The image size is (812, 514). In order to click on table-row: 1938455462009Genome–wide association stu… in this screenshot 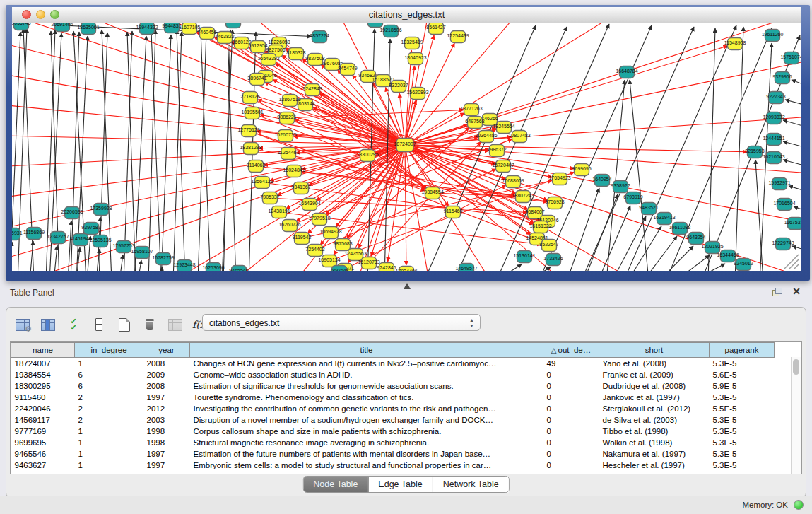, I will do `click(393, 375)`.